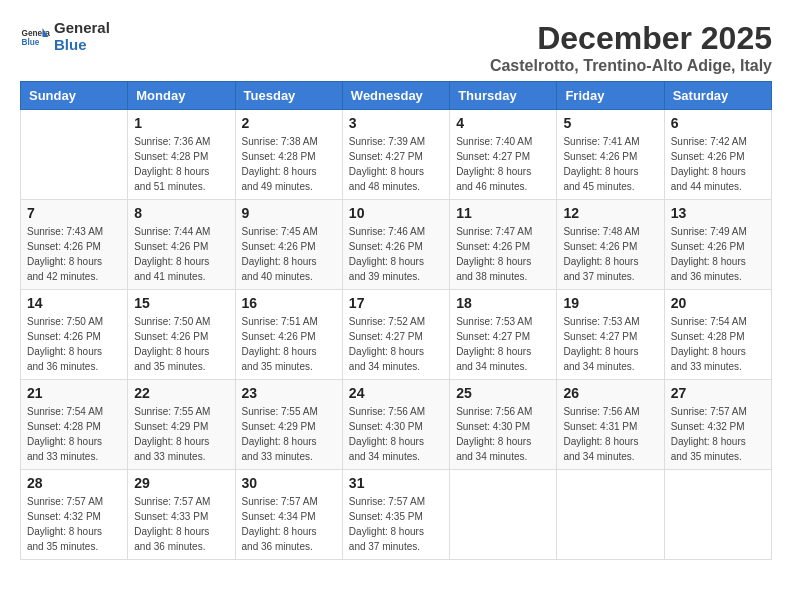 The width and height of the screenshot is (792, 612). What do you see at coordinates (503, 213) in the screenshot?
I see `day-number: 11` at bounding box center [503, 213].